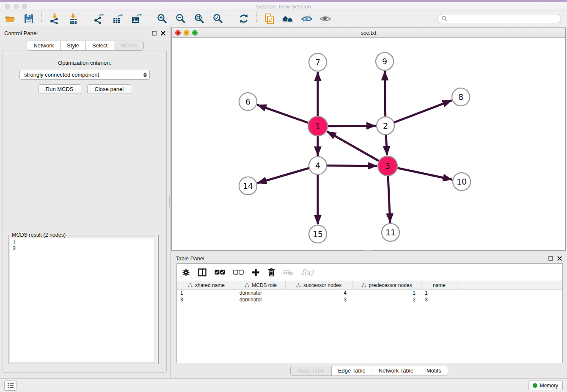 The width and height of the screenshot is (567, 392). I want to click on window-title: Session: New Session, so click(284, 7).